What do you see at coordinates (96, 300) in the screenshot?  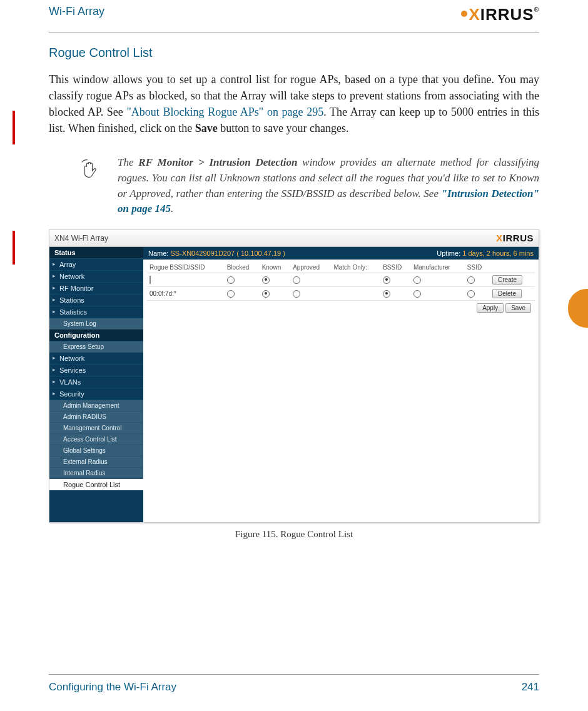 I see `nav-item-stations: Stations` at bounding box center [96, 300].